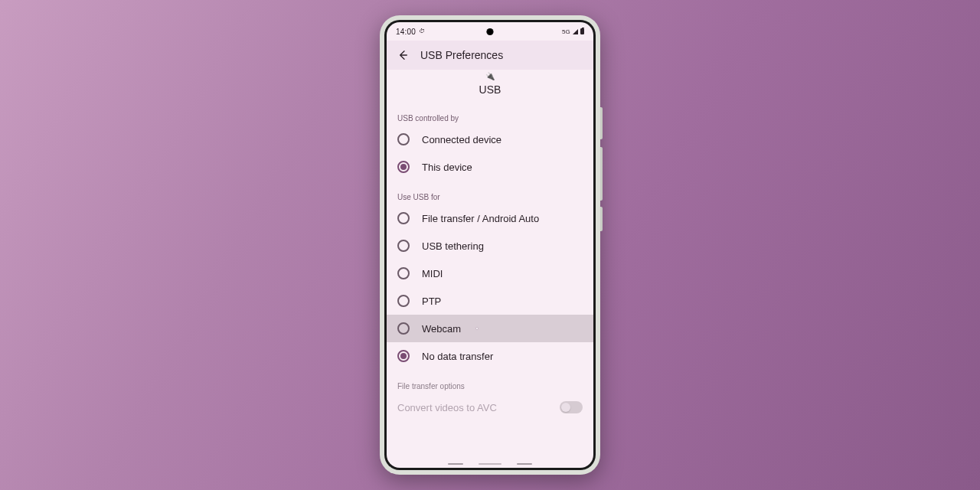 This screenshot has height=490, width=980. I want to click on radio-label: No data transfer, so click(458, 357).